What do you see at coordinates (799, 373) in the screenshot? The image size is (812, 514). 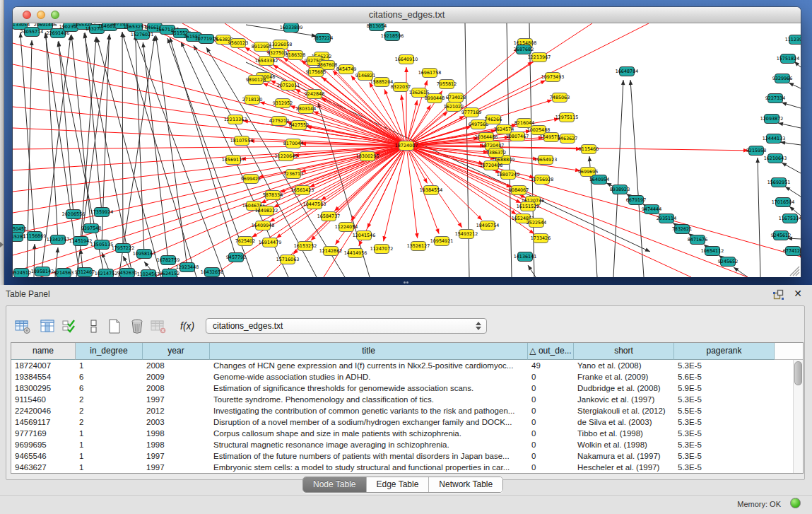 I see `table-scrollbar-thumb` at bounding box center [799, 373].